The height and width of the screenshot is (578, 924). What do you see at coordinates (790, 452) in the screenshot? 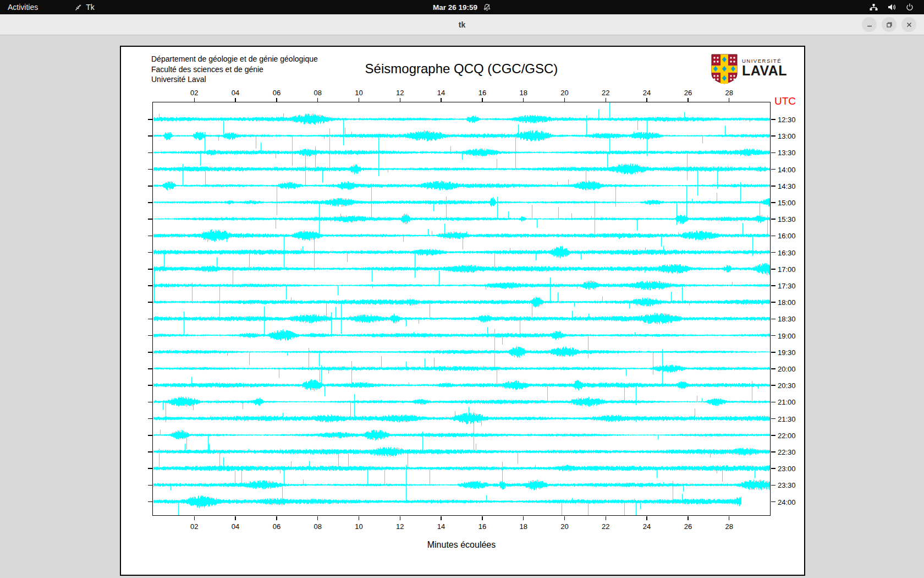
I see `utc-time-label: 22:30` at bounding box center [790, 452].